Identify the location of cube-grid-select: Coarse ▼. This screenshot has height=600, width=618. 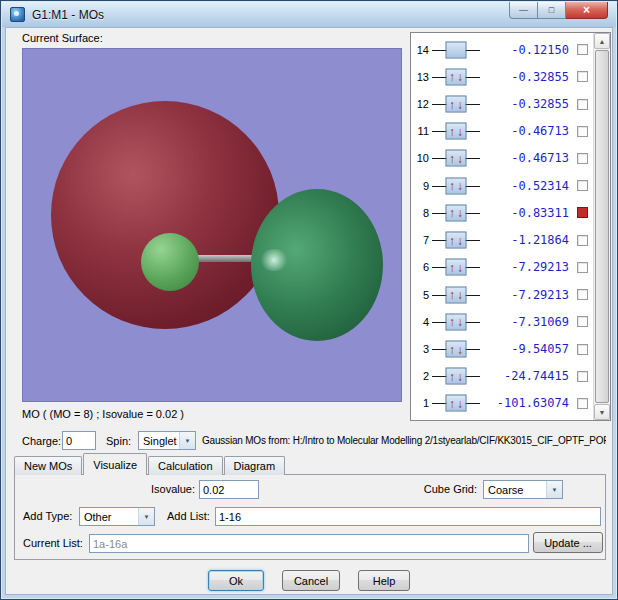
(523, 490).